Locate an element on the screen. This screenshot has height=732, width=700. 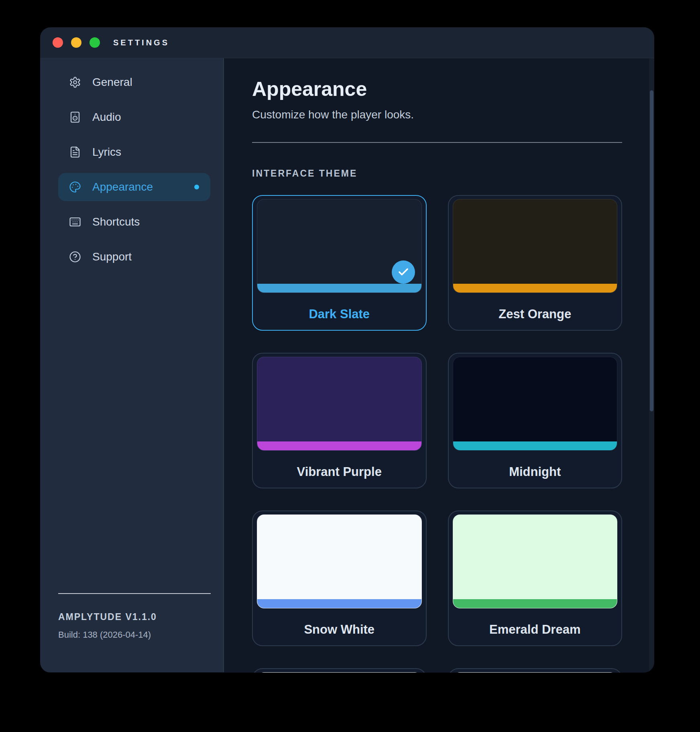
app-version-label: AMPLYTUDE V1.1.0 is located at coordinates (134, 617).